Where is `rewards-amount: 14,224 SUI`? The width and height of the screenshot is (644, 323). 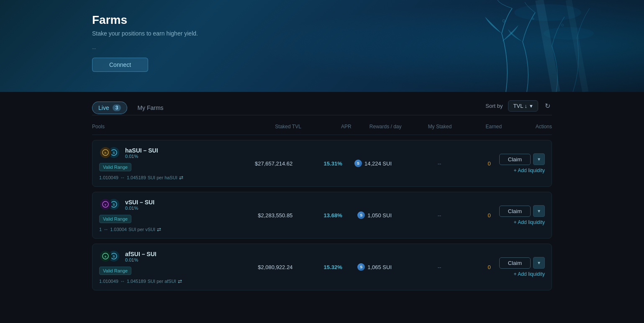 rewards-amount: 14,224 SUI is located at coordinates (378, 164).